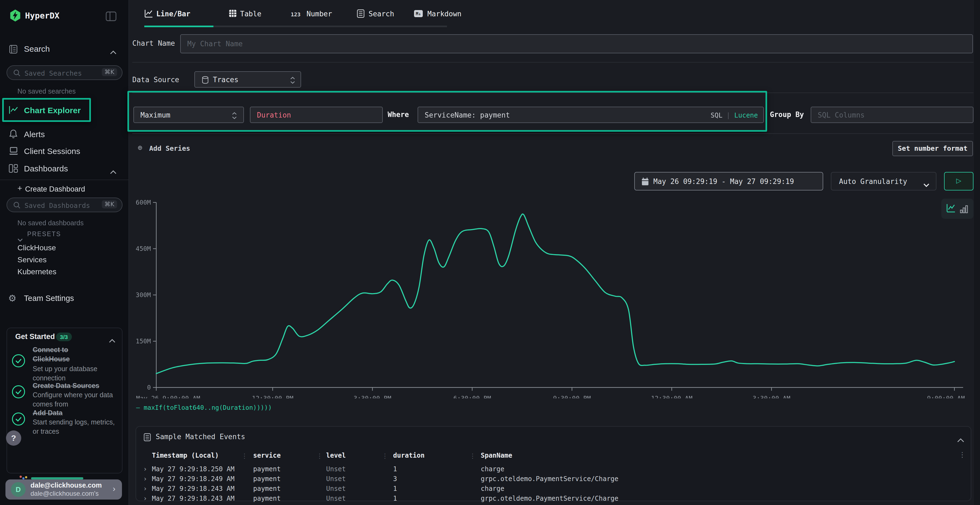  What do you see at coordinates (111, 17) in the screenshot?
I see `collapse-sidebar-button` at bounding box center [111, 17].